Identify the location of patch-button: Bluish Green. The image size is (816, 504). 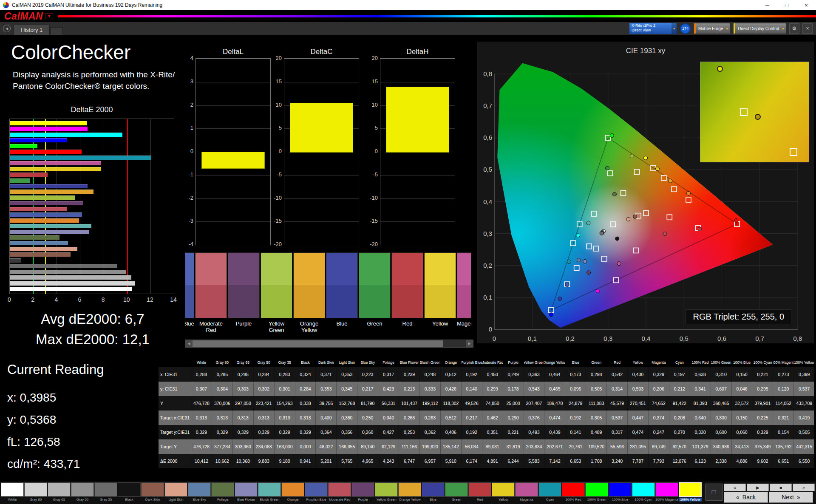
(269, 492).